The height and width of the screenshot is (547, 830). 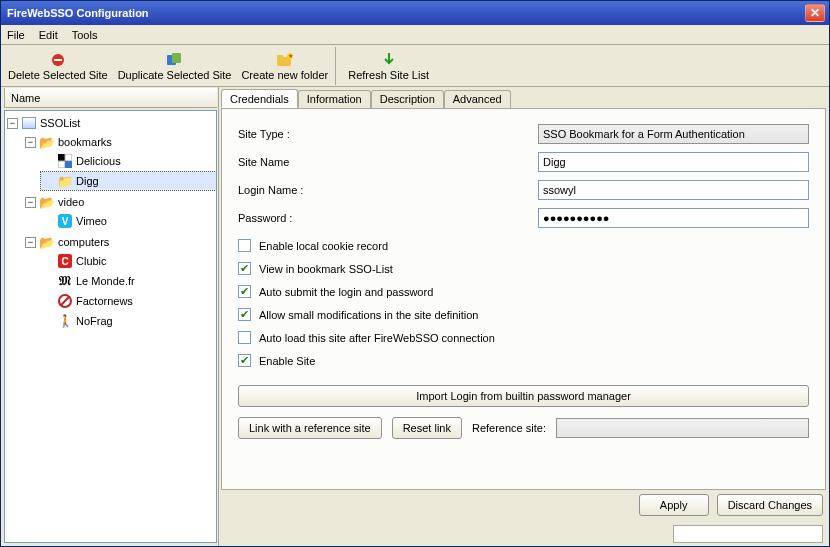 What do you see at coordinates (388, 162) in the screenshot?
I see `site-name-label: Site Name` at bounding box center [388, 162].